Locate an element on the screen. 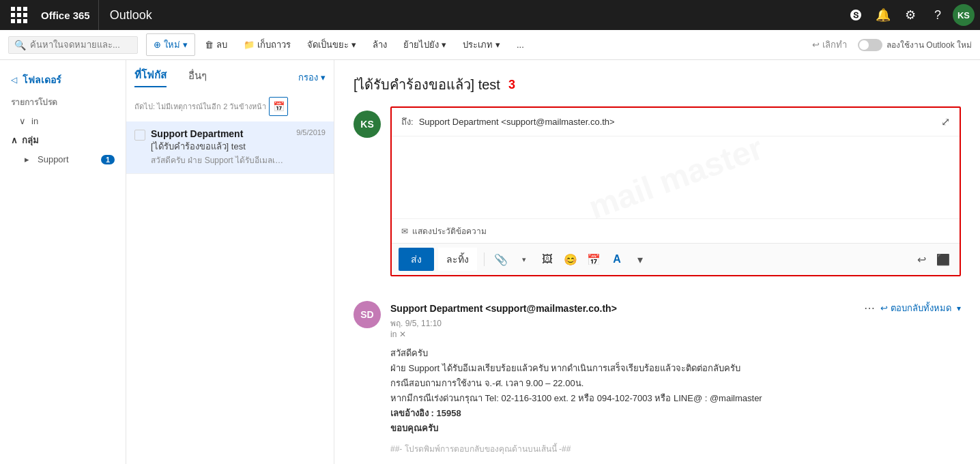 The height and width of the screenshot is (464, 980). top-bar-icons: 🔔 ⚙ ? KS is located at coordinates (909, 15).